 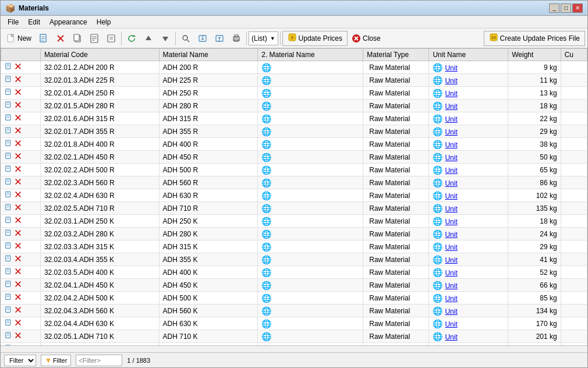 What do you see at coordinates (44, 38) in the screenshot?
I see `edit-button` at bounding box center [44, 38].